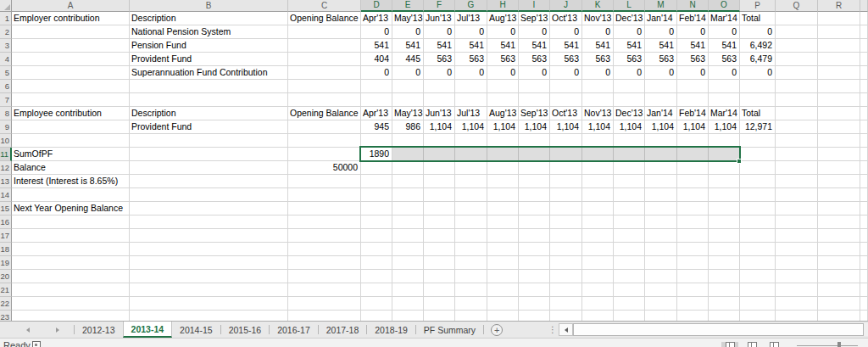 The height and width of the screenshot is (347, 868). What do you see at coordinates (598, 304) in the screenshot?
I see `cell-K22` at bounding box center [598, 304].